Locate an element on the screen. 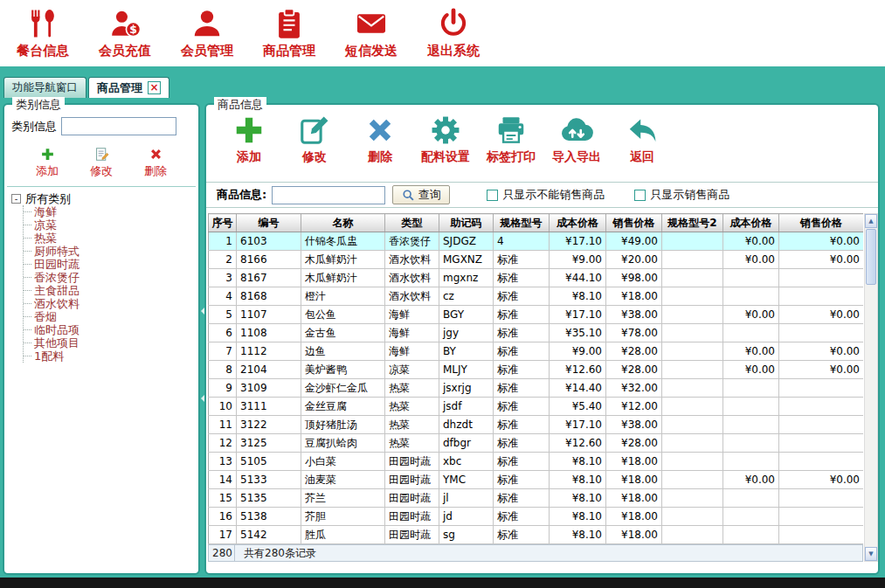 This screenshot has height=588, width=885. tree-item: 厨师特式 is located at coordinates (52, 252).